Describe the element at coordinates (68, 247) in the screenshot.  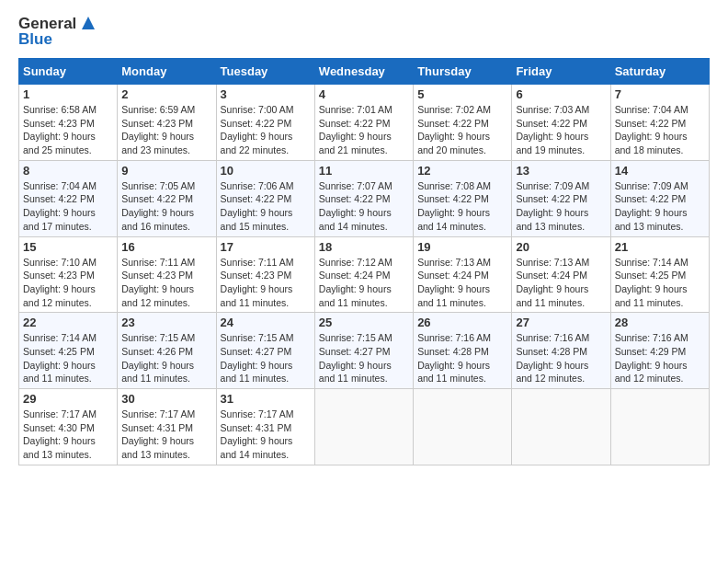
I see `day-number: 15` at that location.